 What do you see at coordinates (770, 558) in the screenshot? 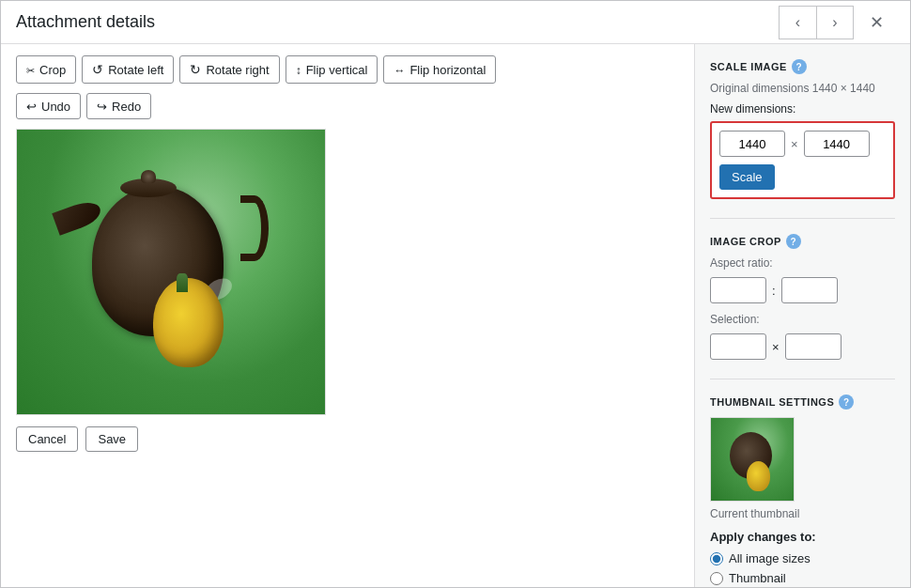
I see `radio-all-sizes-label: All image sizes` at bounding box center [770, 558].